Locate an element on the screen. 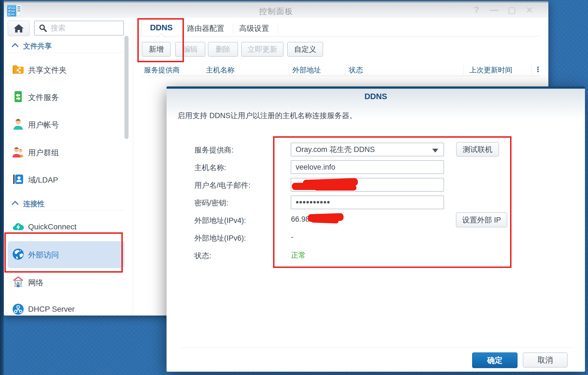  customize-button: 自定义 is located at coordinates (305, 49).